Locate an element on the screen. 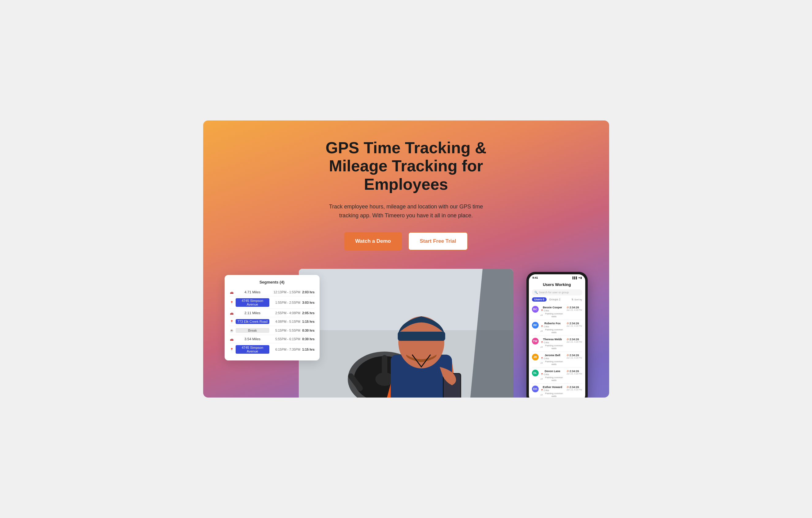 The image size is (812, 518). hero-subtitle: Track employee hours, mileage and locati… is located at coordinates (406, 211).